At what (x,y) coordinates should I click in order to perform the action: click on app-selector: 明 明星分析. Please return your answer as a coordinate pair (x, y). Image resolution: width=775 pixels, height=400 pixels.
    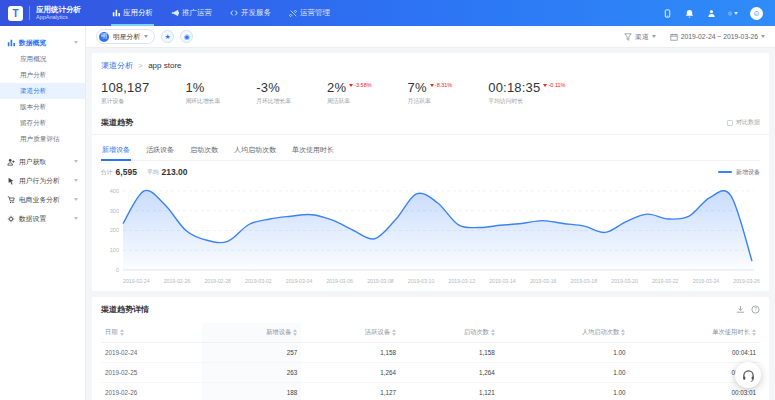
    Looking at the image, I should click on (126, 36).